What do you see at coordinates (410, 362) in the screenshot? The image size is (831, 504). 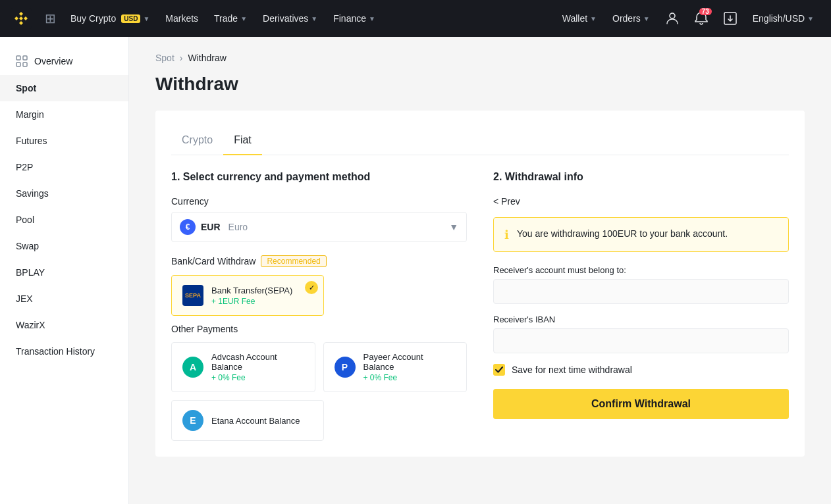 I see `payeer-name: Payeer Account Balance` at bounding box center [410, 362].